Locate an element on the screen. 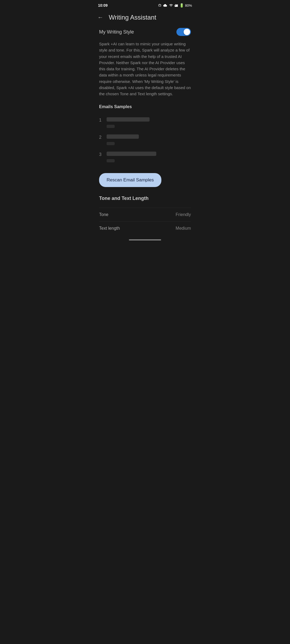  tone-text-length-heading: Tone and Text Length is located at coordinates (145, 202).